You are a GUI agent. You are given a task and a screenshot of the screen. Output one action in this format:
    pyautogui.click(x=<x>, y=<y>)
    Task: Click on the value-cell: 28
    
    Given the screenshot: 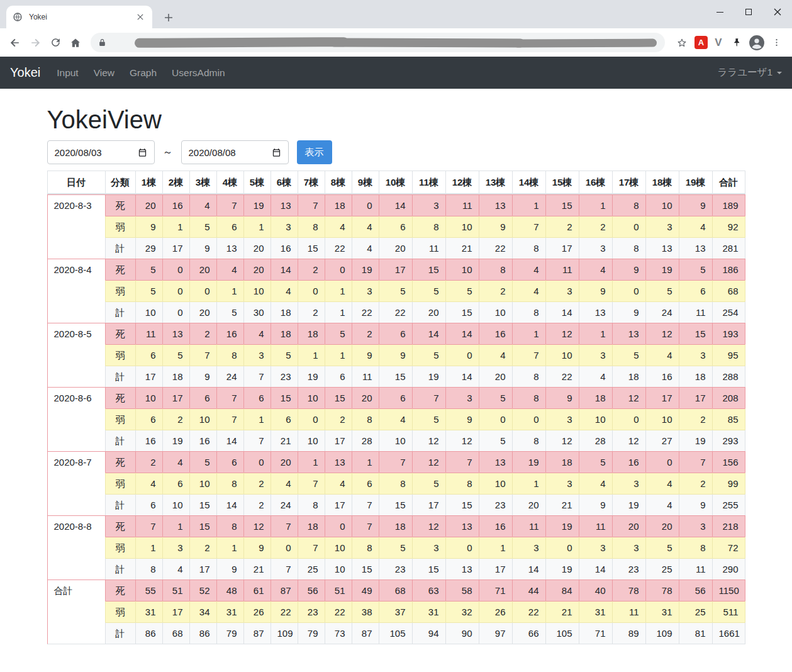 What is the action you would take?
    pyautogui.click(x=365, y=440)
    